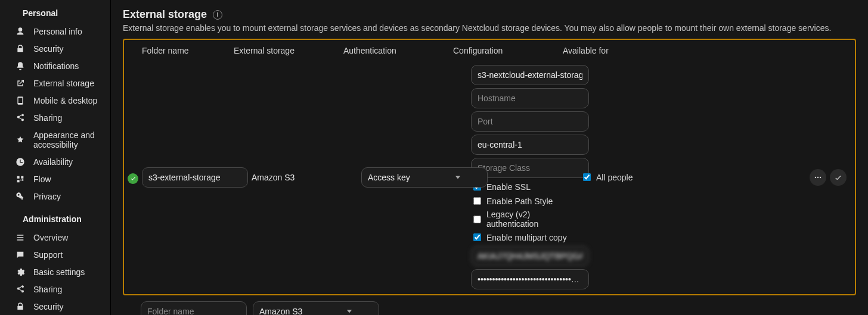  Describe the element at coordinates (523, 219) in the screenshot. I see `legacy-auth-row: Legacy (v2) authentication` at that location.